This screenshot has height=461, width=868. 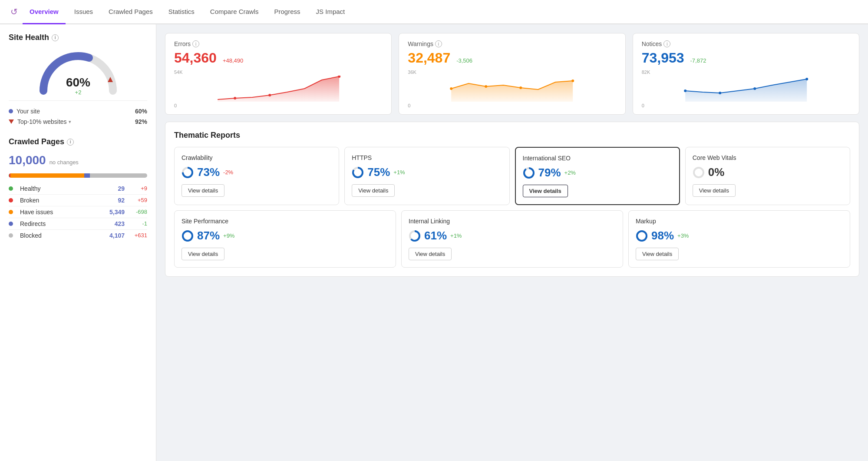 I want to click on pb-redirects, so click(x=87, y=176).